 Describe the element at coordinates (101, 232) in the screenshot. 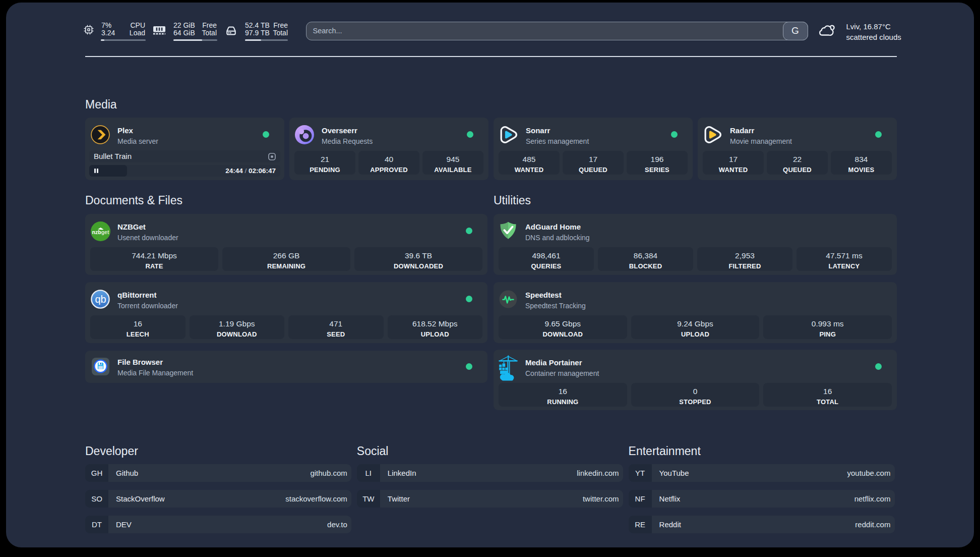

I see `svg-text: nzbget` at that location.